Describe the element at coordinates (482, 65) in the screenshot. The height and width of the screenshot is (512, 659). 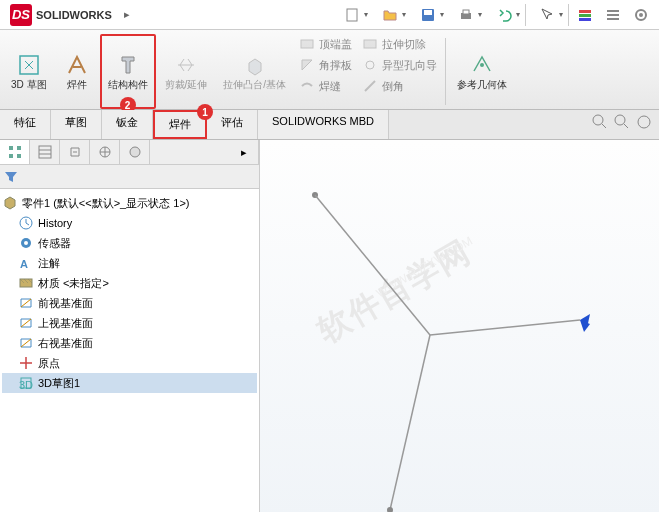
I see `ref-geom-icon` at that location.